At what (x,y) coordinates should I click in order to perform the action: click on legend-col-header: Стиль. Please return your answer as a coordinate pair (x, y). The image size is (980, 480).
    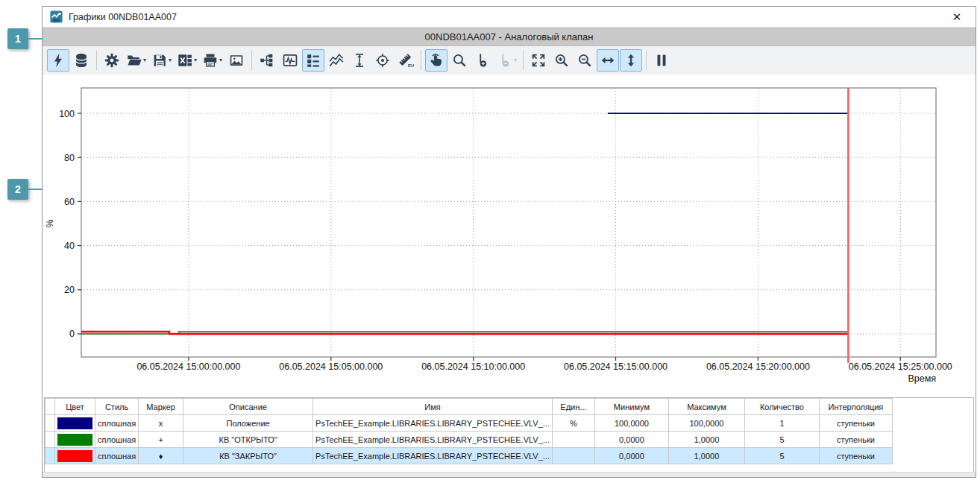
    Looking at the image, I should click on (117, 407).